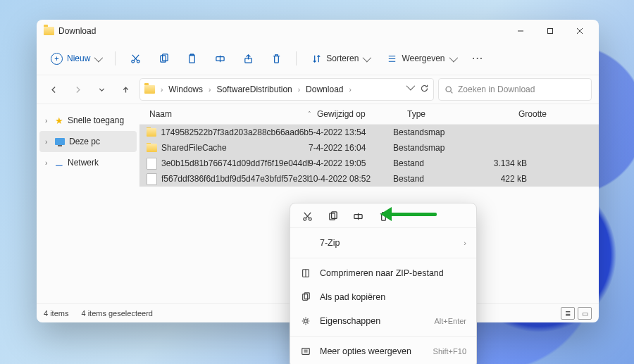  I want to click on rename-icon, so click(220, 58).